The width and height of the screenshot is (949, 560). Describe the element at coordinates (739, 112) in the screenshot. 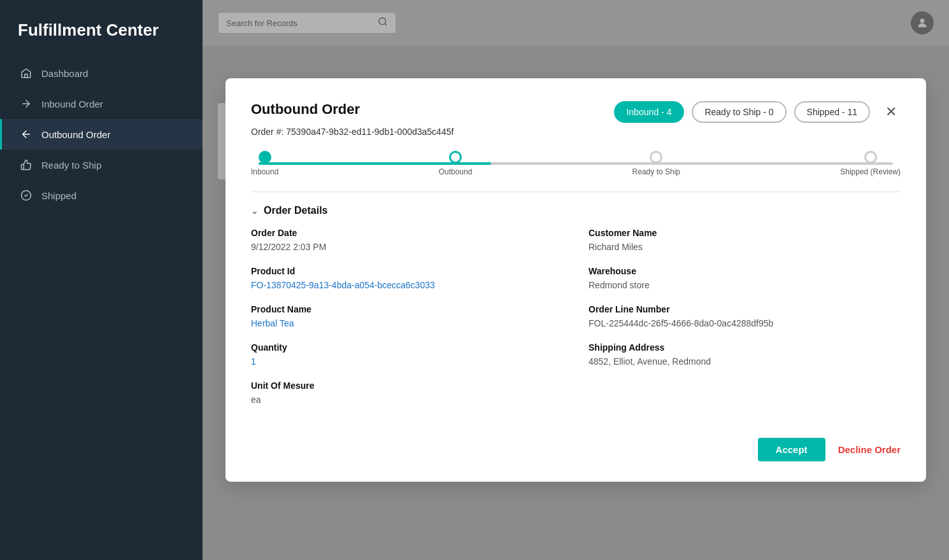

I see `status-badge-ready-to-ship: Ready to Ship - 0` at that location.